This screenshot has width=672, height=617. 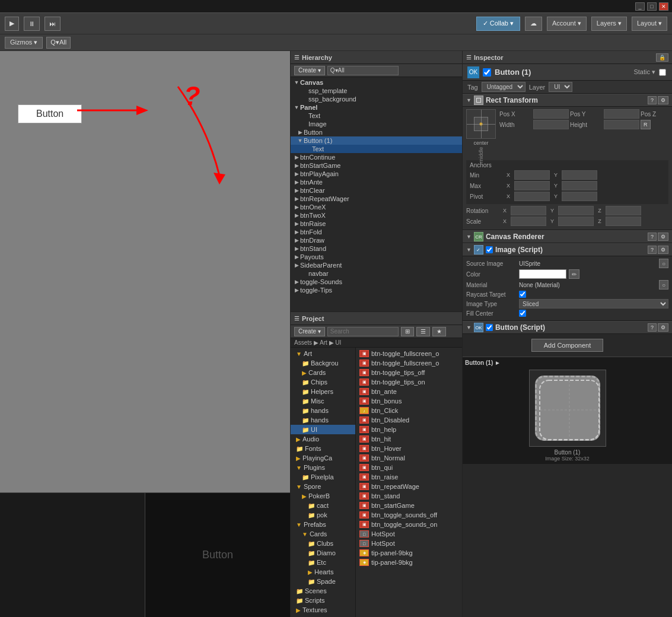 I want to click on proj-plugins: ▼ Plugins, so click(x=323, y=467).